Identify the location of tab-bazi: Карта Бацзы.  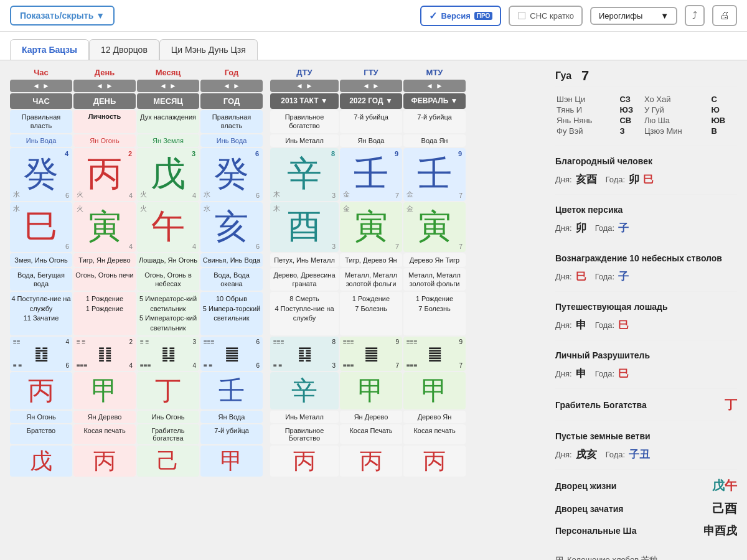
(50, 50).